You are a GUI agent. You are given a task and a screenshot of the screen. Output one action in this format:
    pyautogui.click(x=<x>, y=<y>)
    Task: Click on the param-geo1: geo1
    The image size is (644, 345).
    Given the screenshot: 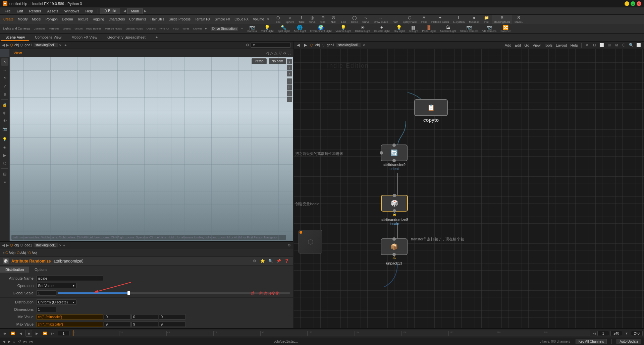 What is the action you would take?
    pyautogui.click(x=28, y=245)
    